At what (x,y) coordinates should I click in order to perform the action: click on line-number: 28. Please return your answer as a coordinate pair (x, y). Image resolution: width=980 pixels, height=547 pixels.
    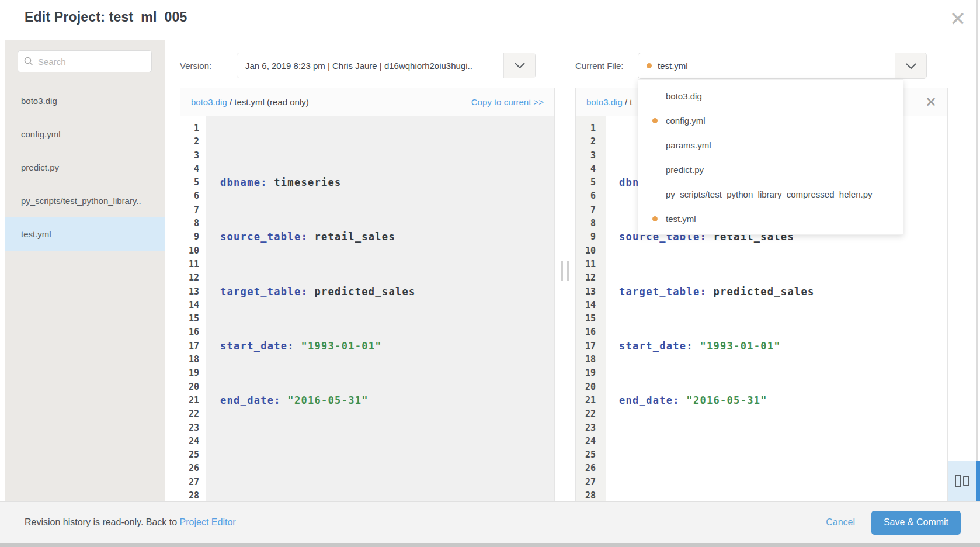
    Looking at the image, I should click on (190, 495).